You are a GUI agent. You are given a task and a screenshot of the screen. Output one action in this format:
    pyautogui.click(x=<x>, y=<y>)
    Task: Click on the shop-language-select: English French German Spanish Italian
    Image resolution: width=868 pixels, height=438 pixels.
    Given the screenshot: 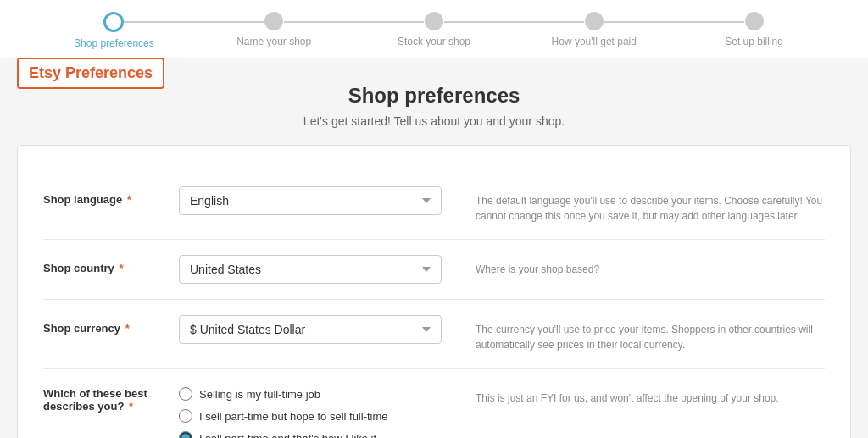 What is the action you would take?
    pyautogui.click(x=310, y=201)
    